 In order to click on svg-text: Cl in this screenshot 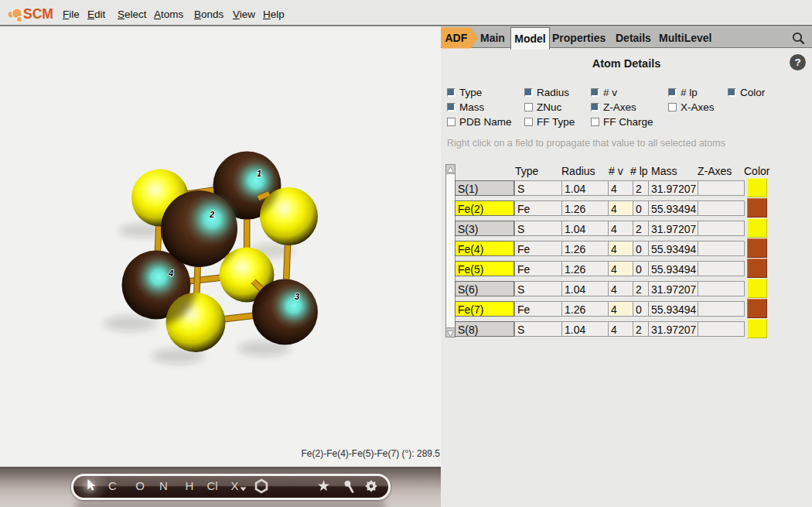, I will do `click(212, 486)`.